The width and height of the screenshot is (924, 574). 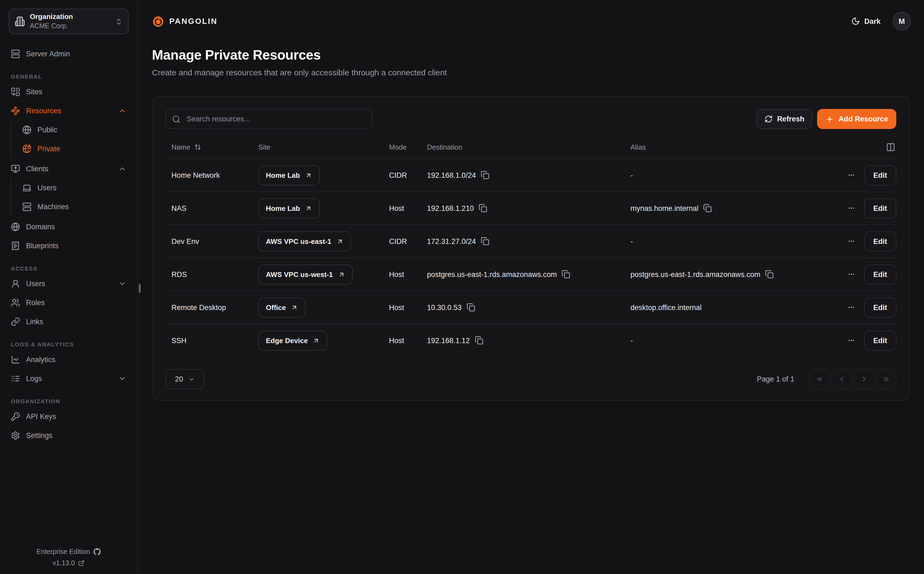 I want to click on pangolin-logo-icon, so click(x=158, y=21).